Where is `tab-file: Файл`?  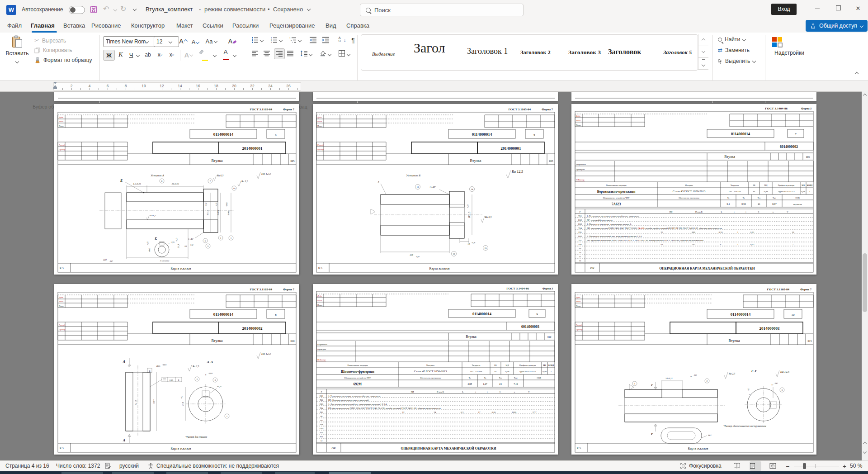 tab-file: Файл is located at coordinates (14, 26).